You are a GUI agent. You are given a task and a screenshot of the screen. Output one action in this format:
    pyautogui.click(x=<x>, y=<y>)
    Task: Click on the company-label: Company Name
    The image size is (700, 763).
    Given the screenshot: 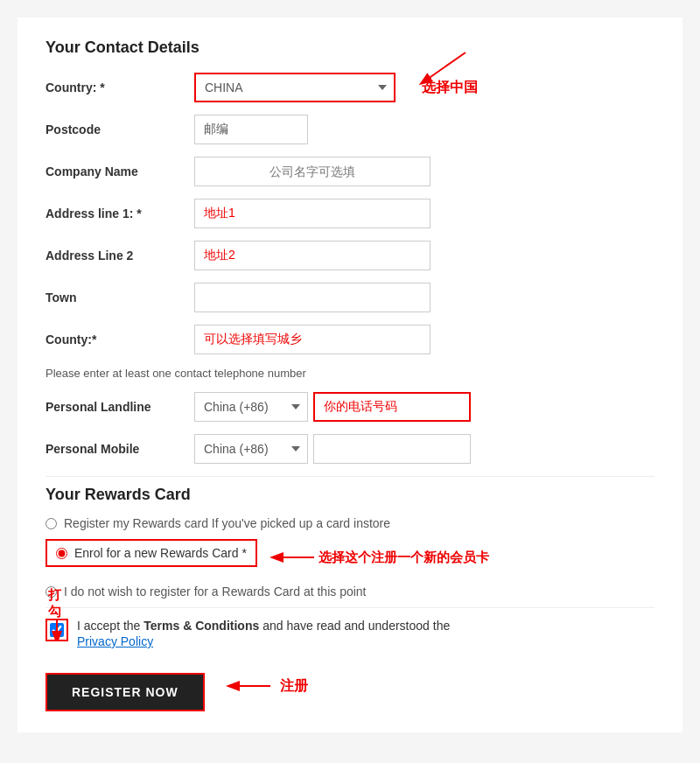 What is the action you would take?
    pyautogui.click(x=120, y=172)
    